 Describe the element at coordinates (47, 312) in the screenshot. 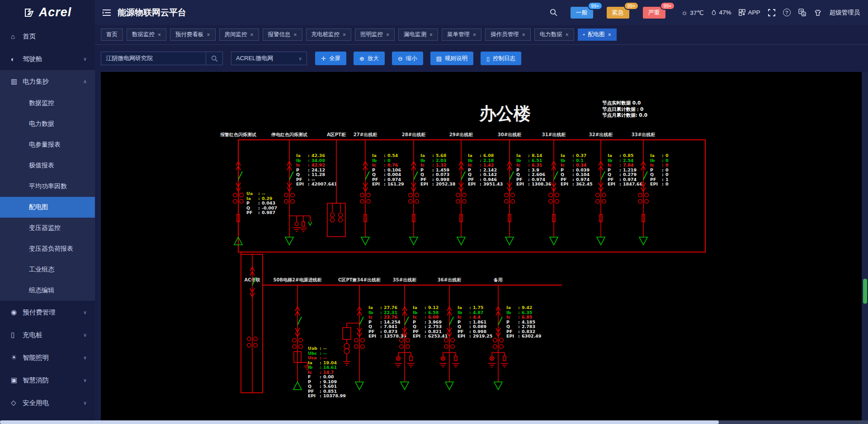

I see `sidebar-item-prepaid: ◉ 预付费管理 ∨` at that location.